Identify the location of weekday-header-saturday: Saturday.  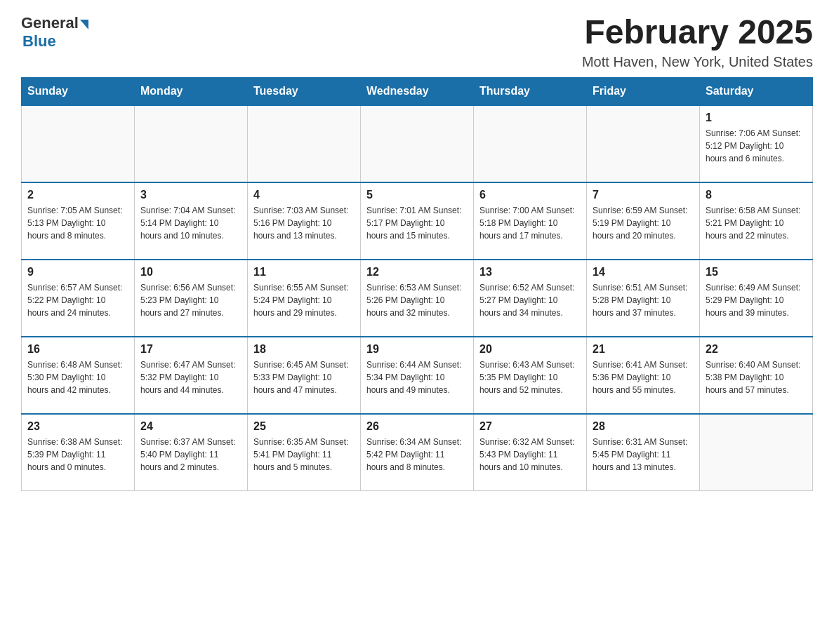
(757, 91).